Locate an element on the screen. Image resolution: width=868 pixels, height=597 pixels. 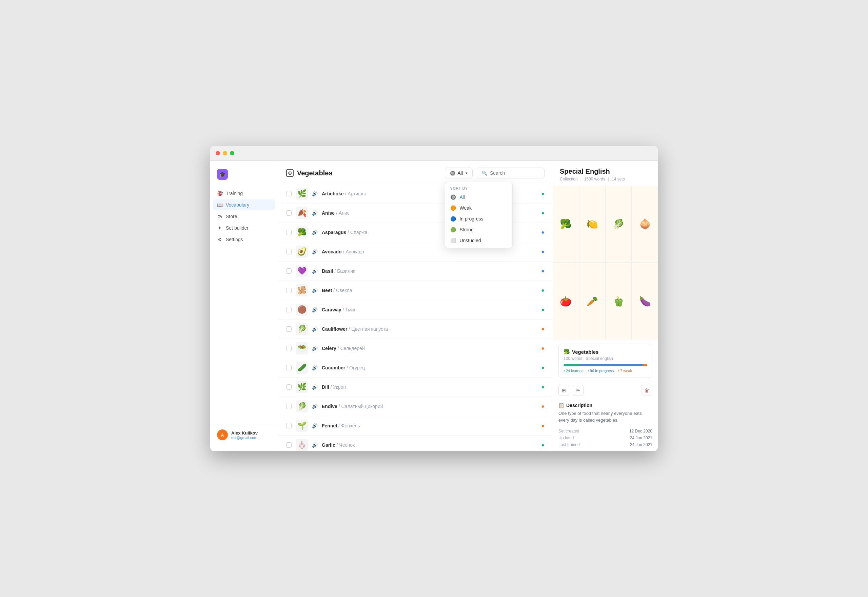
filter-strong-label: Strong is located at coordinates (467, 230).